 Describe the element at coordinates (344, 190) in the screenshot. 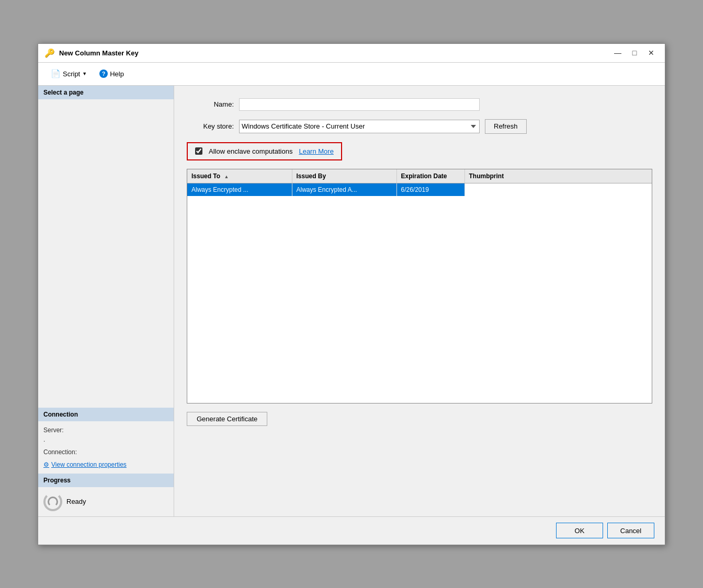

I see `issued-by-cell: Always Encrypted A...` at that location.